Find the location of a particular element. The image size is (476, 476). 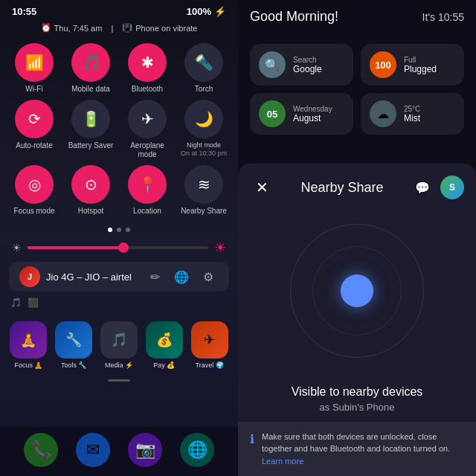

tile-location: 📍 Location is located at coordinates (147, 190).